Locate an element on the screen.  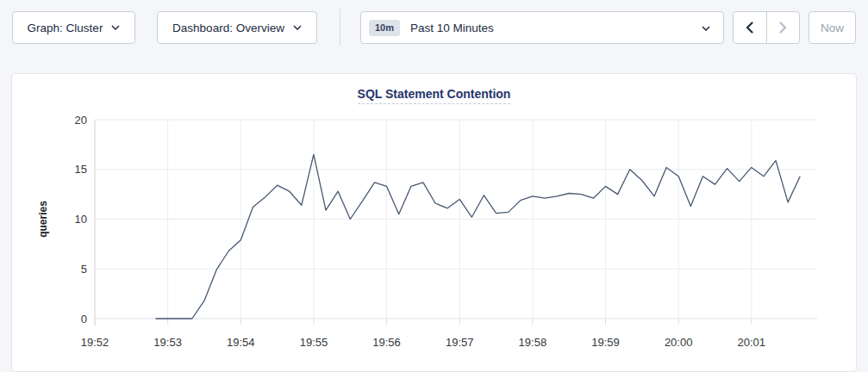
x-tick-label: 19:58 is located at coordinates (533, 343).